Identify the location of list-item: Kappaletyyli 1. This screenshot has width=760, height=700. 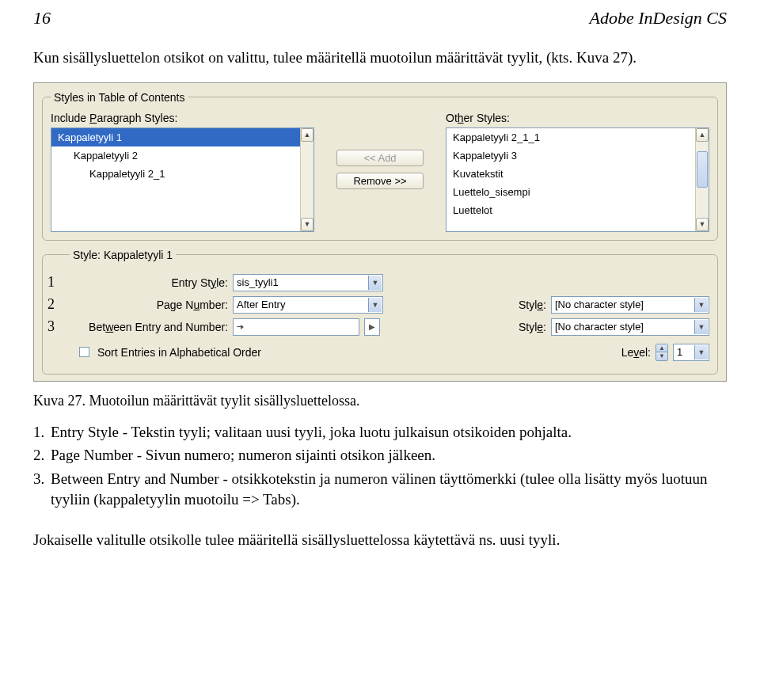
(176, 138).